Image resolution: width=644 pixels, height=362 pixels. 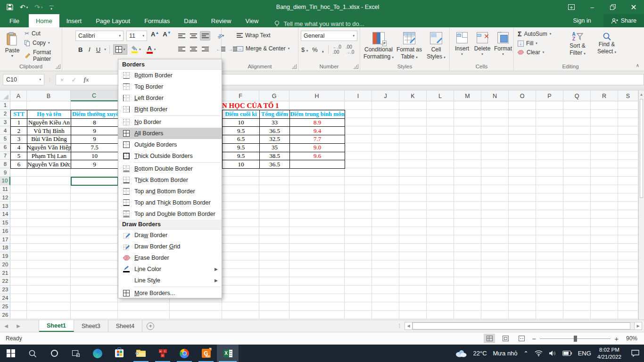 What do you see at coordinates (140, 49) in the screenshot?
I see `fill-color-dropdown-icon: ▾` at bounding box center [140, 49].